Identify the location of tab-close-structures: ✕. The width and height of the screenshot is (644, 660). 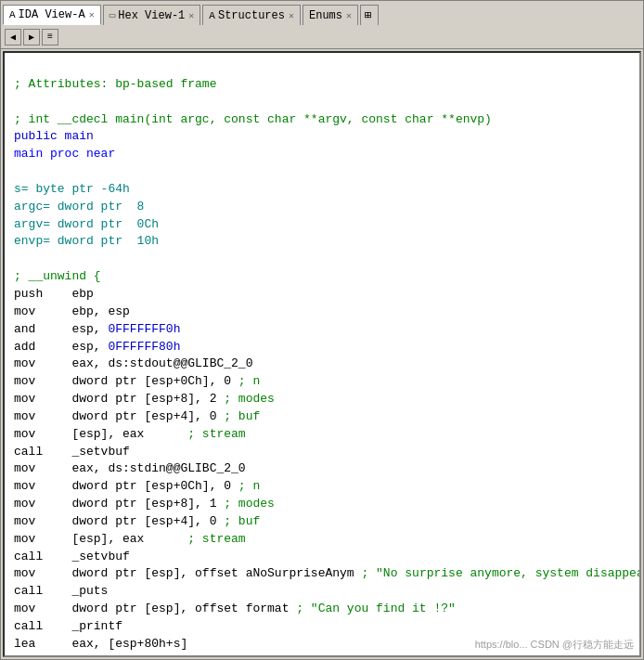
(291, 16).